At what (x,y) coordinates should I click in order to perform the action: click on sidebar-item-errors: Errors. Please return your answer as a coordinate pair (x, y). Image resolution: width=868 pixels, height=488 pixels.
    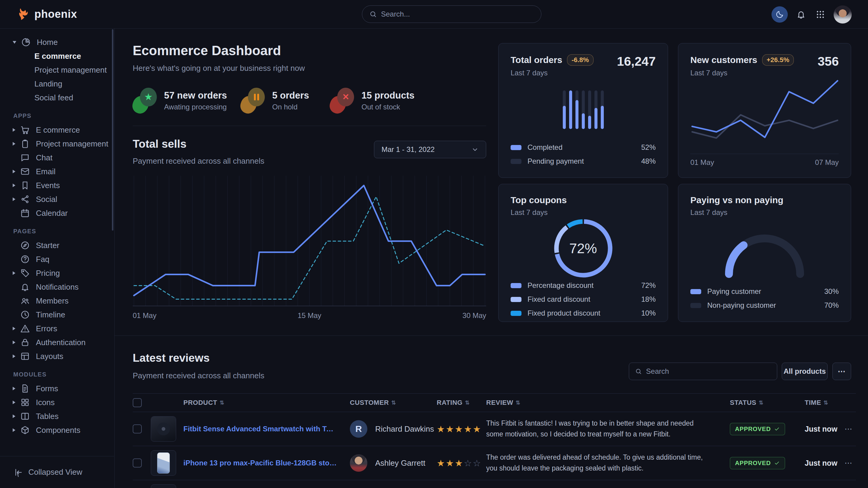
    Looking at the image, I should click on (57, 329).